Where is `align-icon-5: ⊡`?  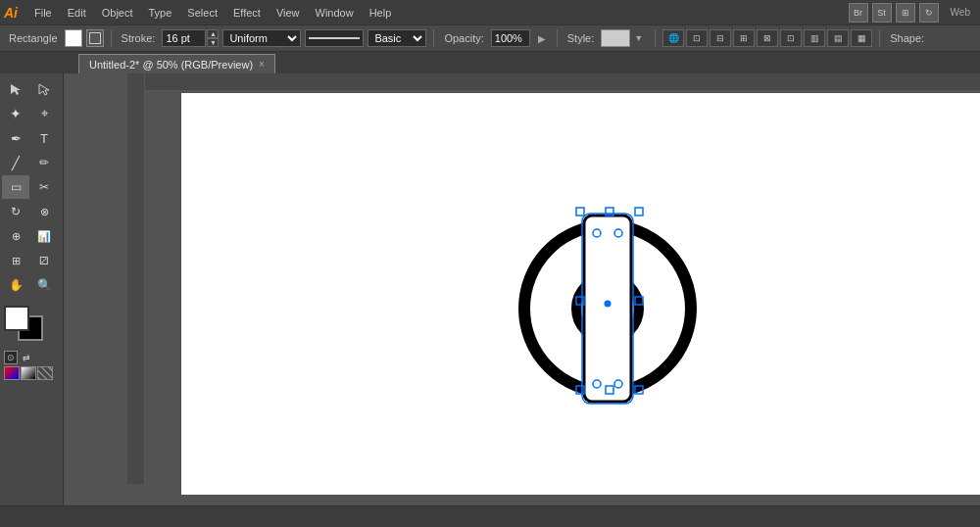 align-icon-5: ⊡ is located at coordinates (791, 38).